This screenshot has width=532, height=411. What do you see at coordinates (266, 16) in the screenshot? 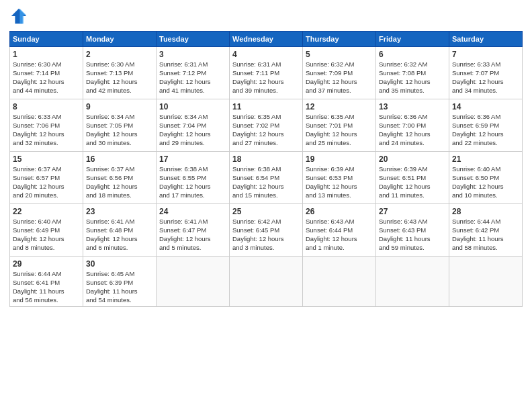
I see `header` at bounding box center [266, 16].